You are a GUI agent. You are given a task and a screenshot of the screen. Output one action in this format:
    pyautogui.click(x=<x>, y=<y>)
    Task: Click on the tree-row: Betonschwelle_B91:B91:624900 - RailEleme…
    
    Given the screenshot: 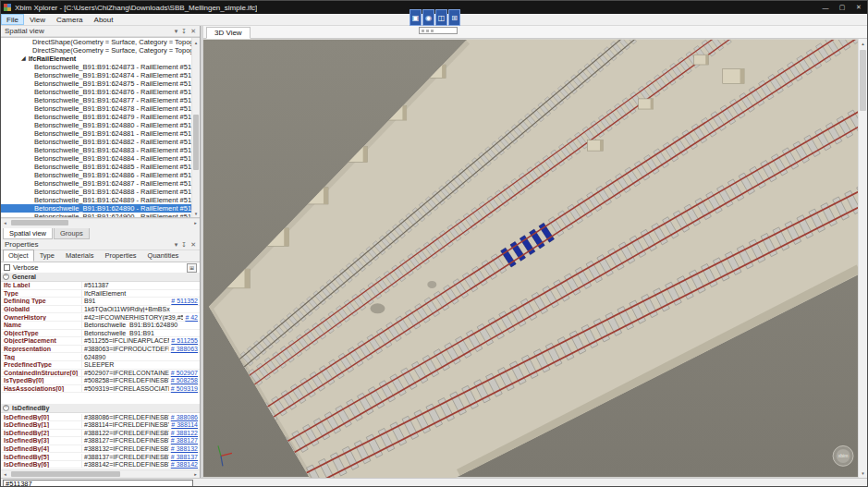 What is the action you would take?
    pyautogui.click(x=100, y=215)
    